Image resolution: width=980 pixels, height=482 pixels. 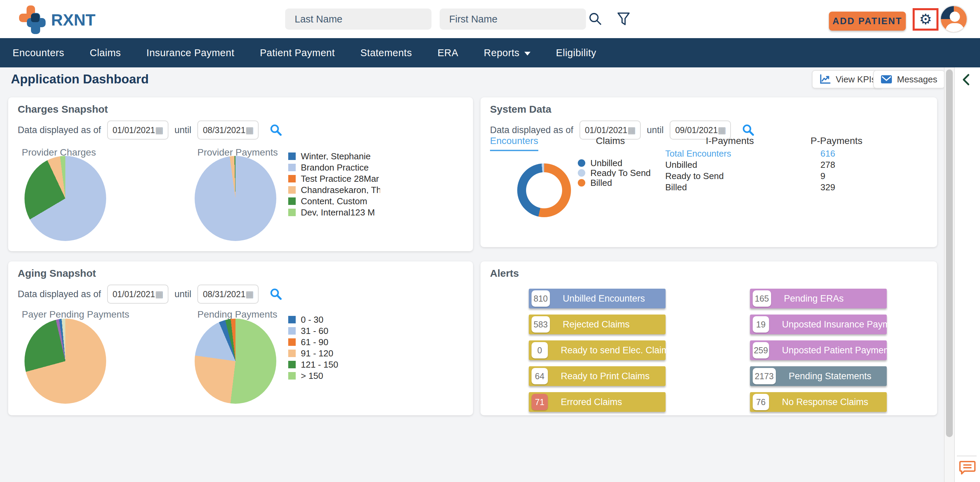 What do you see at coordinates (610, 143) in the screenshot?
I see `system-tab-claims: Claims` at bounding box center [610, 143].